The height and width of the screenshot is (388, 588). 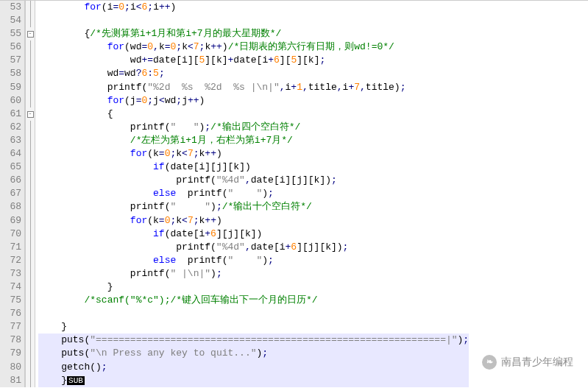 What do you see at coordinates (10, 141) in the screenshot?
I see `line-number: 63` at bounding box center [10, 141].